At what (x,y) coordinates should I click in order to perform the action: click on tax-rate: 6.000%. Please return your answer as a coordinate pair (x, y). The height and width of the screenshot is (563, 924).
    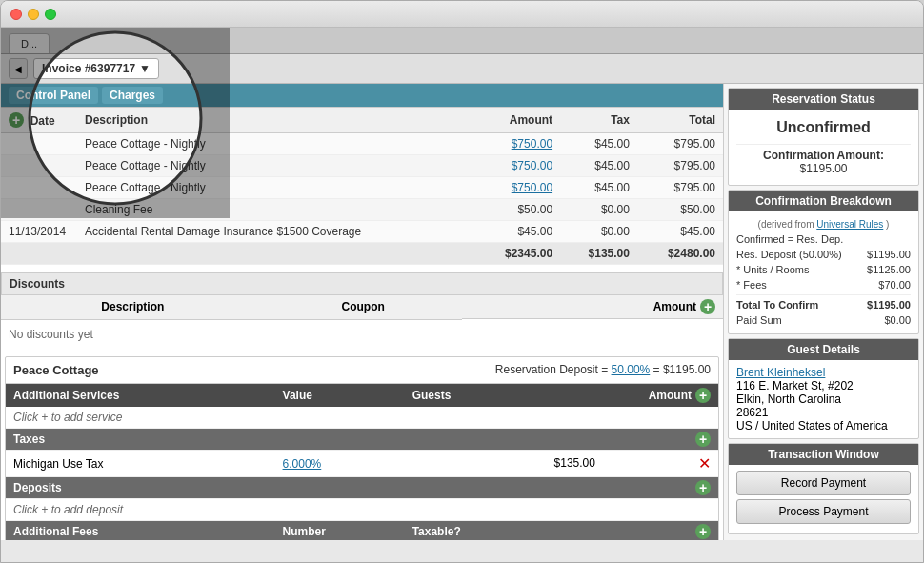
    Looking at the image, I should click on (340, 464).